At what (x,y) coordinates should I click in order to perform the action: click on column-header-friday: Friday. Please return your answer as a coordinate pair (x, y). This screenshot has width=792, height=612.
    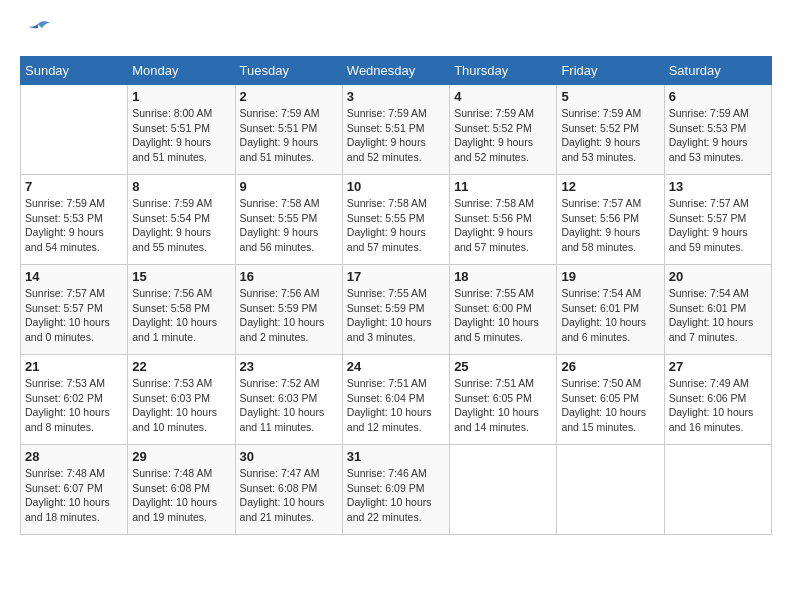
    Looking at the image, I should click on (610, 71).